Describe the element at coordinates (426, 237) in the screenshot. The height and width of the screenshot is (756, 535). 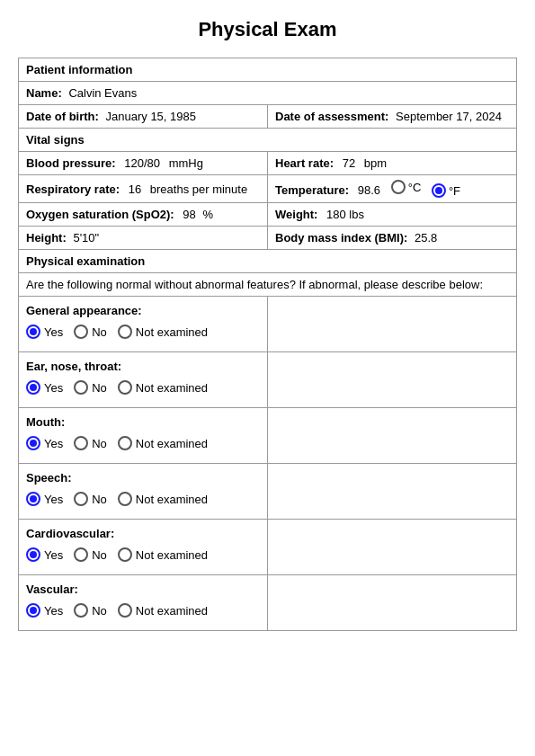
I see `bmi-value: 25.8` at that location.